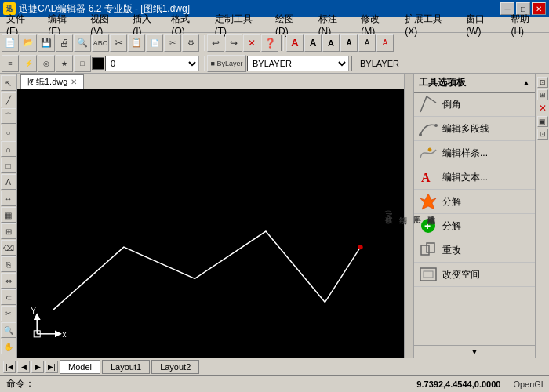 This screenshot has height=392, width=549. I want to click on tb-btn6: ✂, so click(118, 43).